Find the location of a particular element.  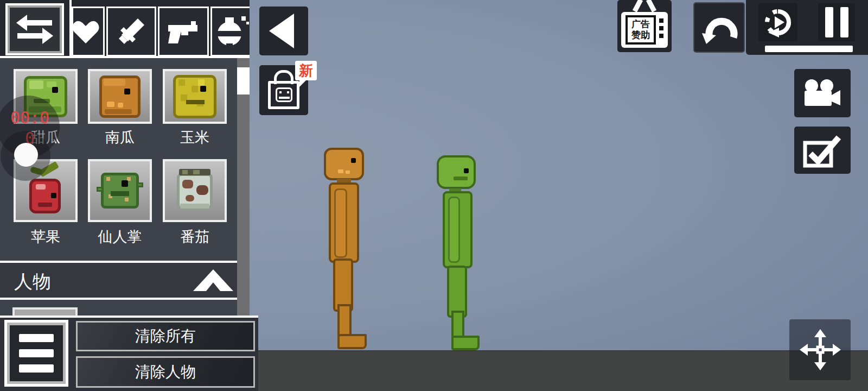

back-arrow-icon is located at coordinates (282, 31).